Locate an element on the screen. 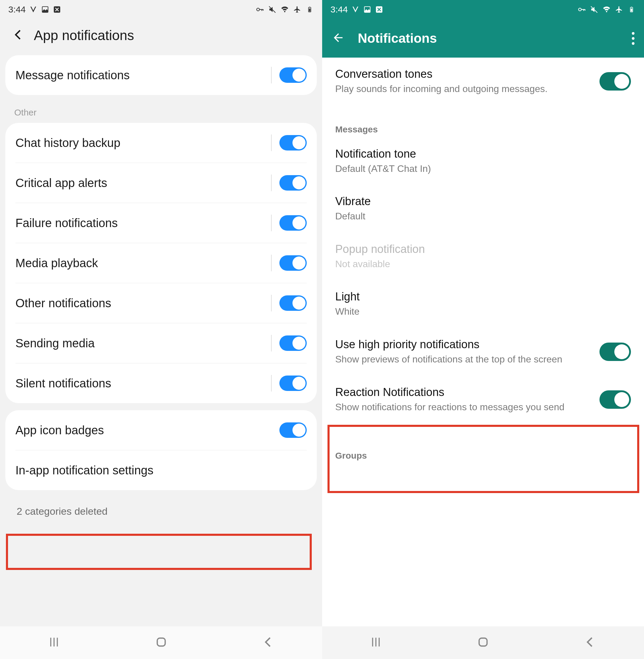  highlight-high-priority is located at coordinates (483, 459).